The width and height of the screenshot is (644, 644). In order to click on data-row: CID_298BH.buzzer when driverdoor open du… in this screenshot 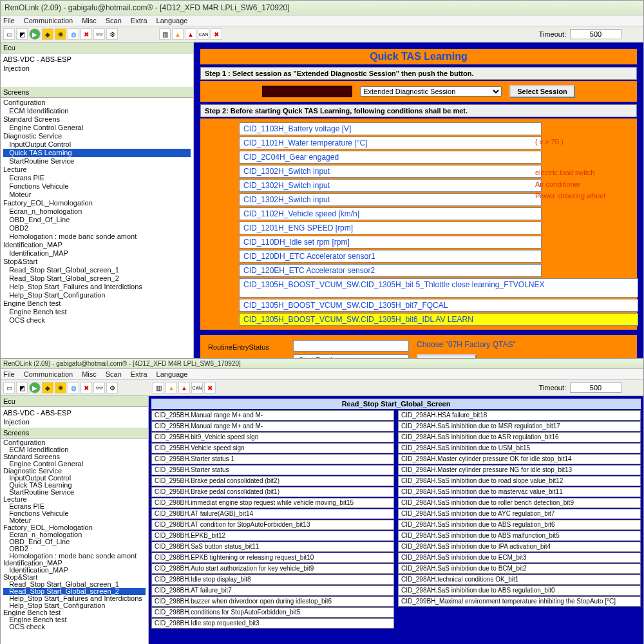, I will do `click(273, 601)`.